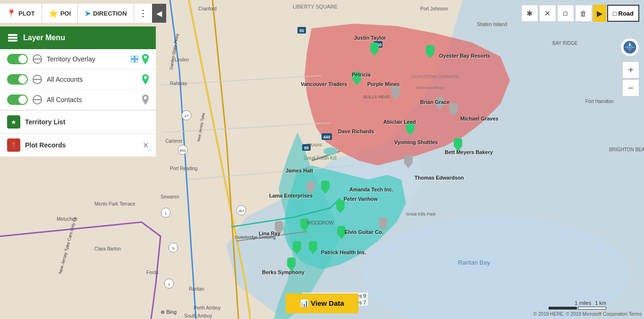  I want to click on all-contacts-toggle, so click(17, 100).